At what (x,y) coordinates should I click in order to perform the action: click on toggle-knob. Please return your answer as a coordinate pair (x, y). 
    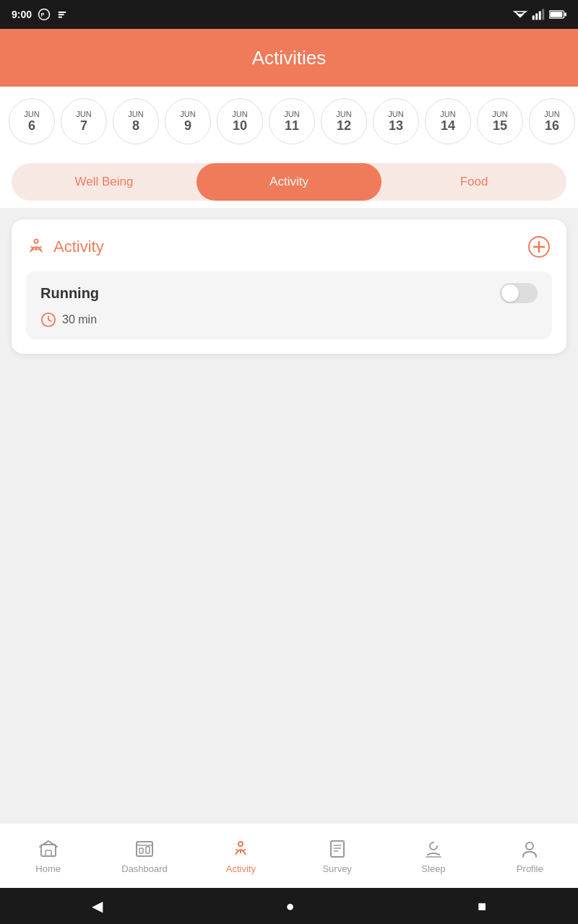
    Looking at the image, I should click on (510, 293).